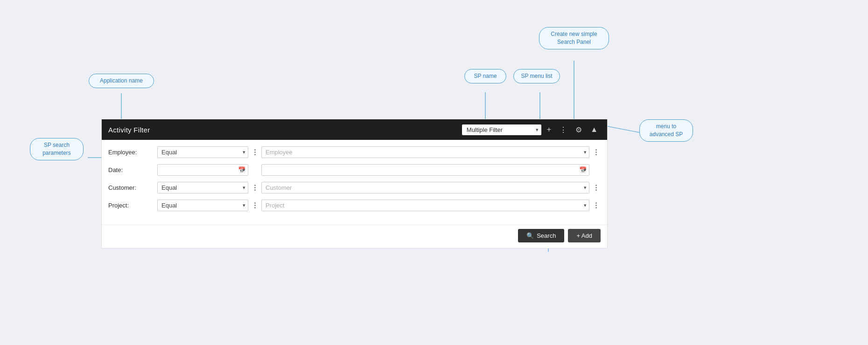 This screenshot has width=868, height=345. I want to click on sp-name-select: Multiple Filter, so click(502, 130).